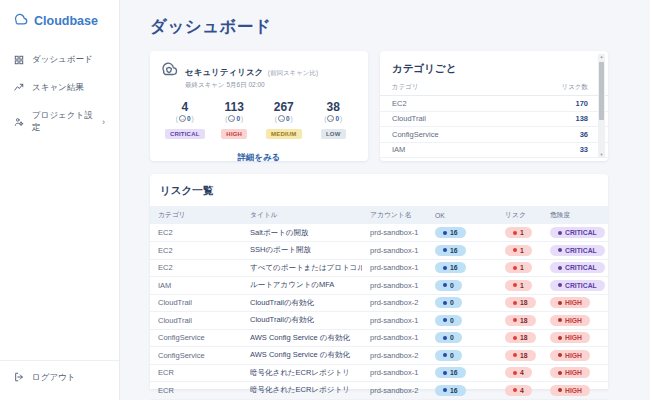  What do you see at coordinates (185, 134) in the screenshot?
I see `severity-badge: CRITICAL` at bounding box center [185, 134].